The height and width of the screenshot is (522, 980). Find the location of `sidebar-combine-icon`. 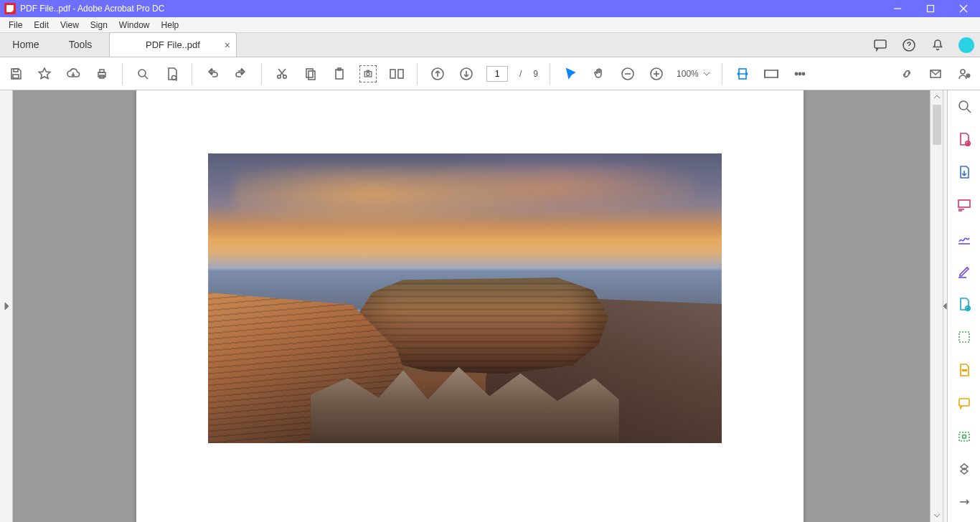

sidebar-combine-icon is located at coordinates (964, 337).